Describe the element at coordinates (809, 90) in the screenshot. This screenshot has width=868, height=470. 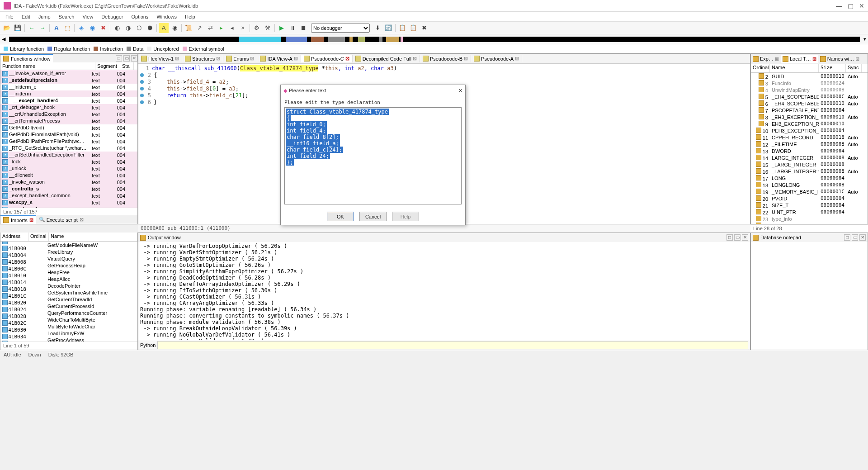
I see `local-type-row: 4UnwindMapEntry00000008` at that location.